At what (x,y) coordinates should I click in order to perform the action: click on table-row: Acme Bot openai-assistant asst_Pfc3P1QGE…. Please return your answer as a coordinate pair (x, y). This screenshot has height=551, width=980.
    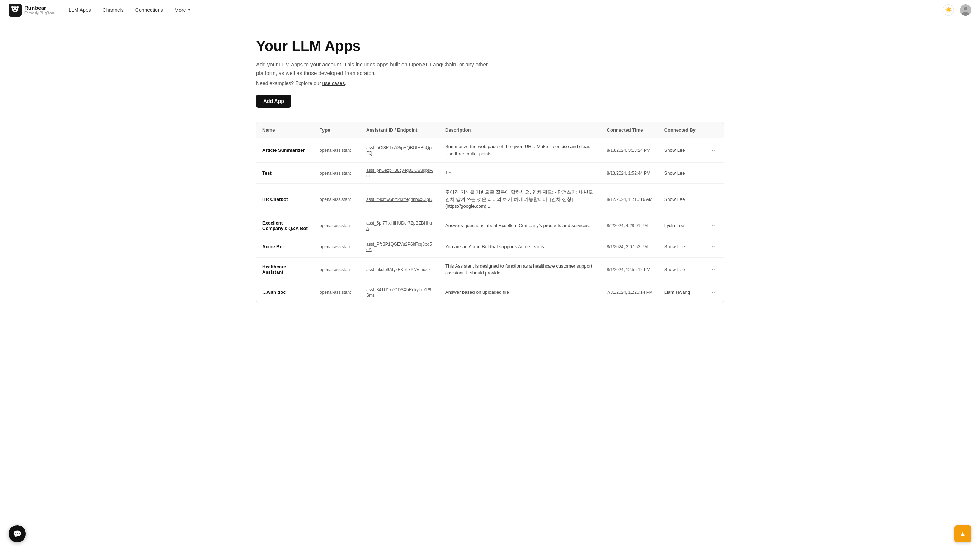
    Looking at the image, I should click on (490, 247).